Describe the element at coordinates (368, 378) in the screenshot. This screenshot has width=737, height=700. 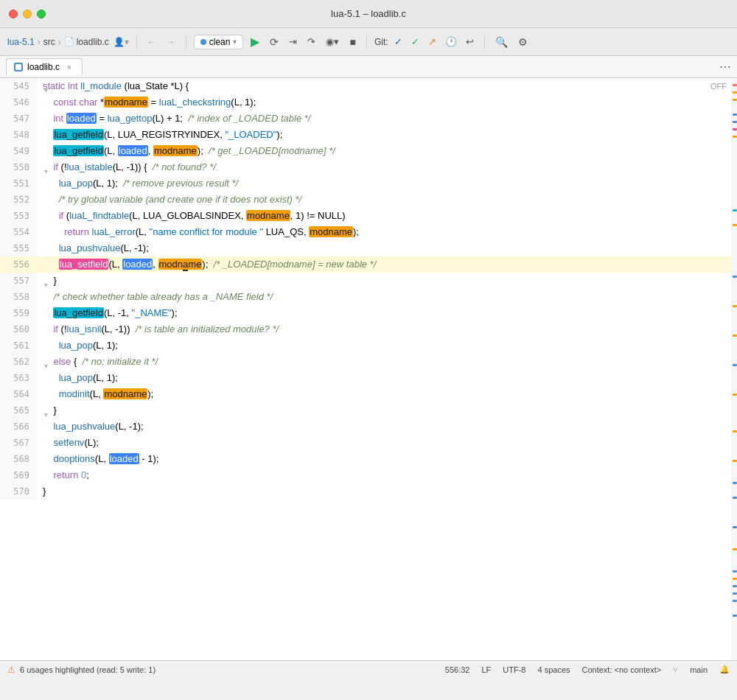
I see `code-line-563: 563 lua_pop(L, 1);` at that location.